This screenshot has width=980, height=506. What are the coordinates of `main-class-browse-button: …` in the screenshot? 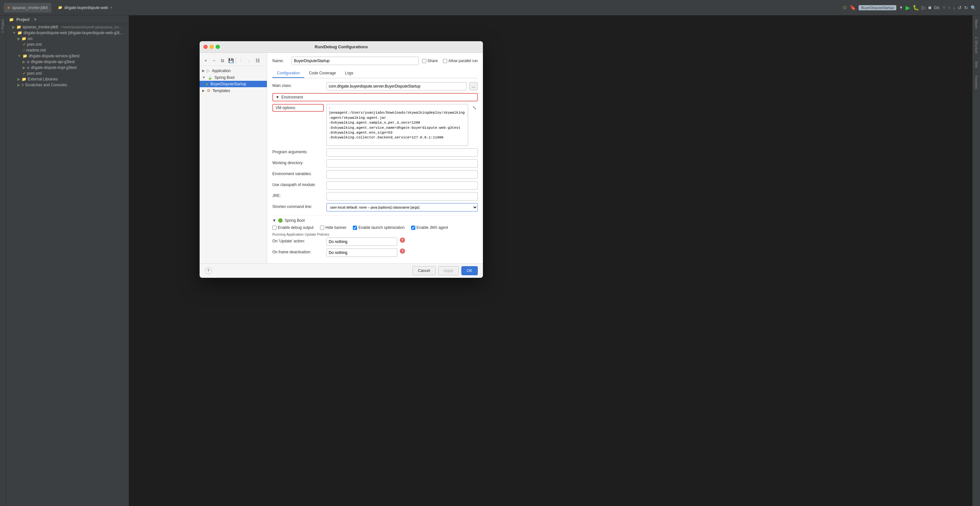 It's located at (474, 86).